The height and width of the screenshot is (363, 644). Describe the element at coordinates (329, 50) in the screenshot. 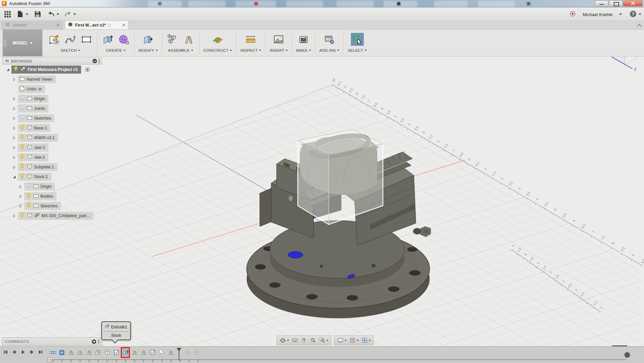

I see `ribbon-menu-add-ins: ADD-INS` at that location.